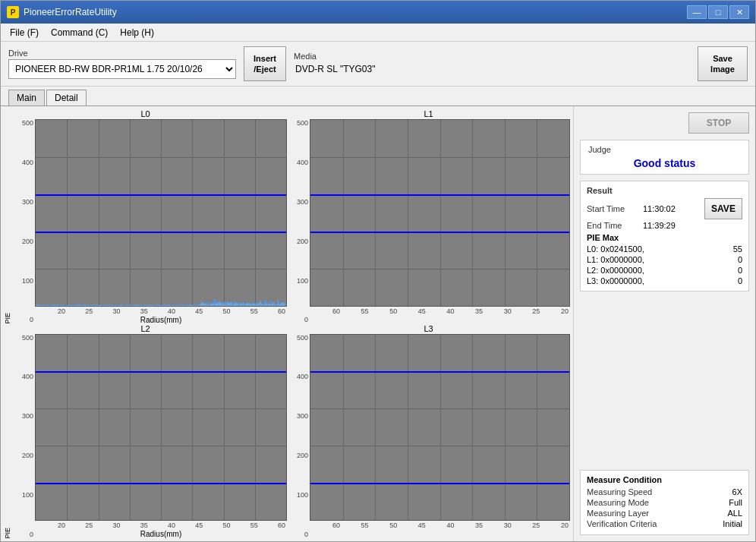 This screenshot has height=542, width=756. What do you see at coordinates (172, 525) in the screenshot?
I see `x-axis-L2: 202530354045505560` at bounding box center [172, 525].